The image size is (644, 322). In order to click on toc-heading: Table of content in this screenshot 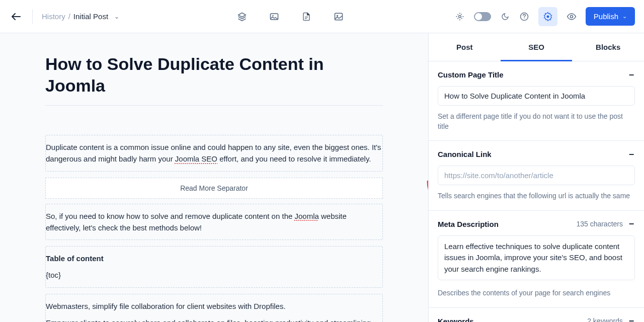, I will do `click(214, 259)`.